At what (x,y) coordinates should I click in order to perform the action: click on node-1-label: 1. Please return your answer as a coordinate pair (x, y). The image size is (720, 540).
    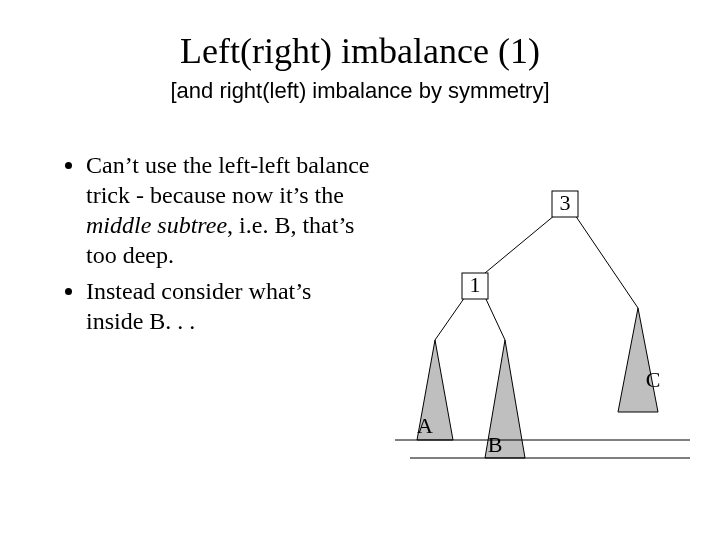
    Looking at the image, I should click on (476, 284).